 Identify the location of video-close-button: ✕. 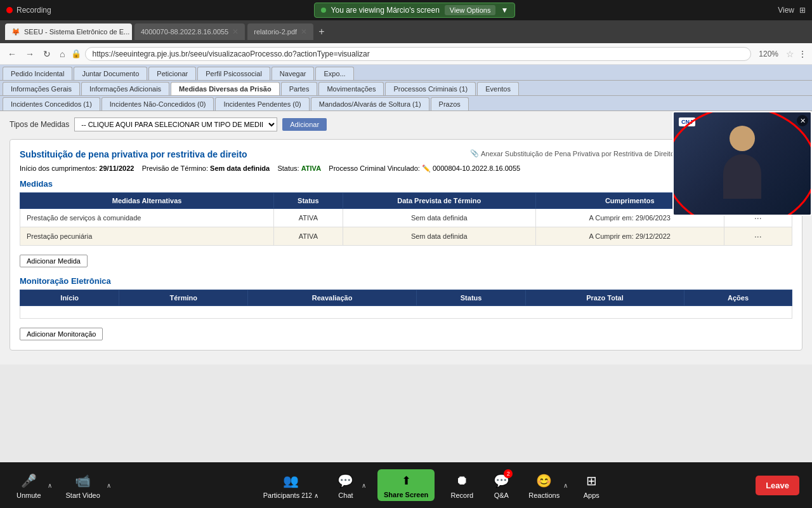
(802, 121).